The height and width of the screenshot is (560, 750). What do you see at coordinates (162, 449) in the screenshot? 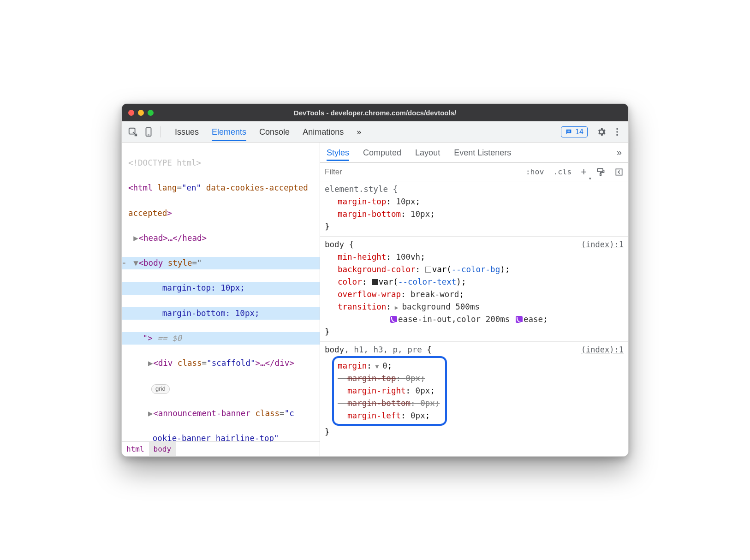
I see `crumb-body: body` at bounding box center [162, 449].